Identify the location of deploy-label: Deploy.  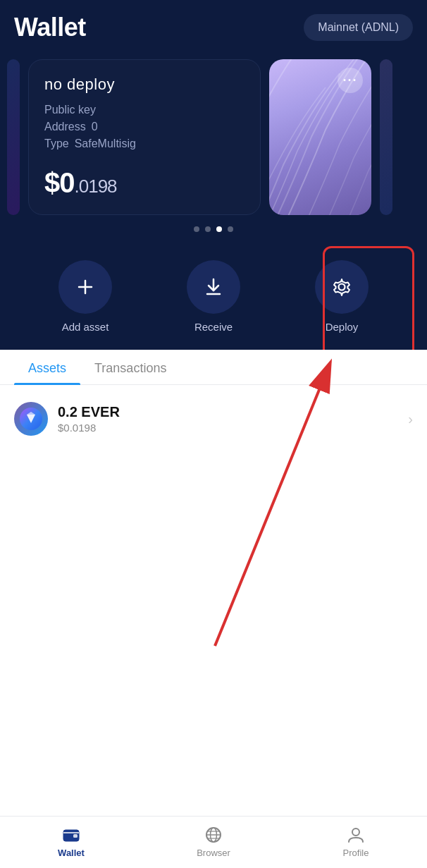
(342, 327).